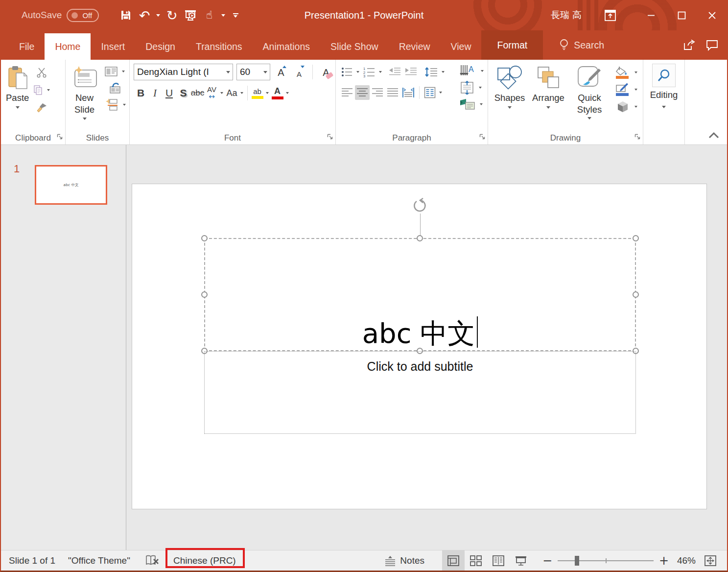 The height and width of the screenshot is (572, 728). What do you see at coordinates (183, 72) in the screenshot?
I see `font-name-combobox: DengXian Light (I` at bounding box center [183, 72].